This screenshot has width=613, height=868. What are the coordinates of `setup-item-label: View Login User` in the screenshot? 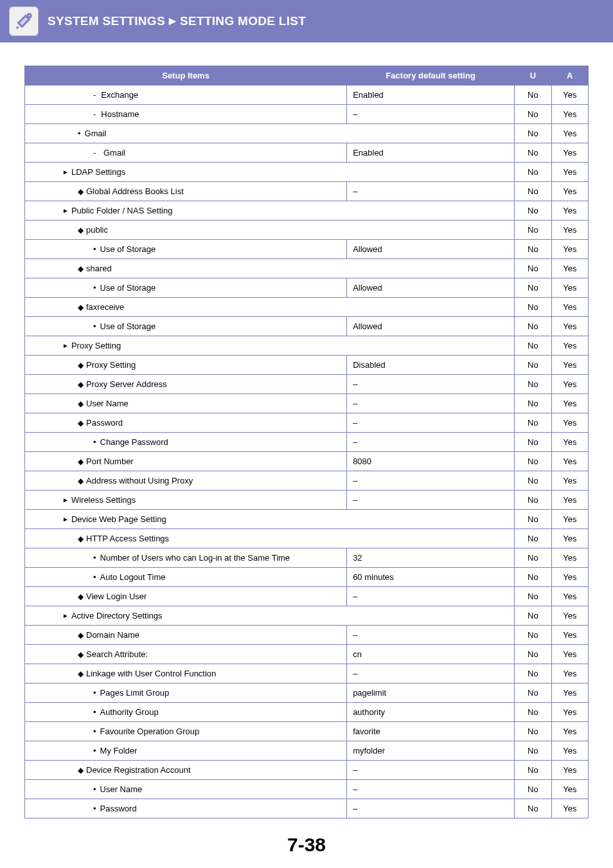 It's located at (112, 597).